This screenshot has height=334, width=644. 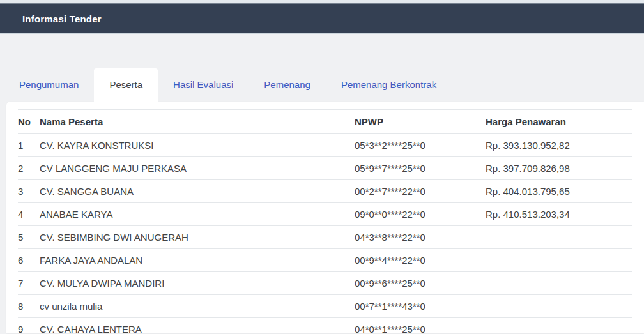 I want to click on cell-no: 9, so click(x=29, y=326).